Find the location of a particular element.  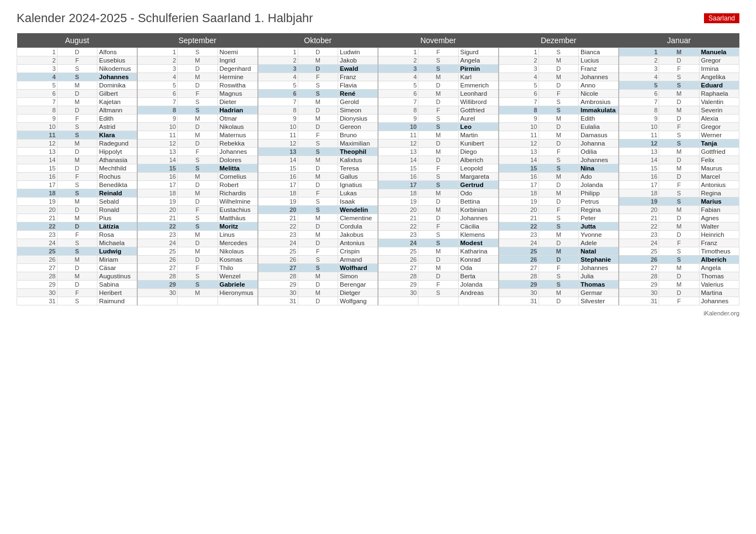

day-number: 13 is located at coordinates (38, 152).